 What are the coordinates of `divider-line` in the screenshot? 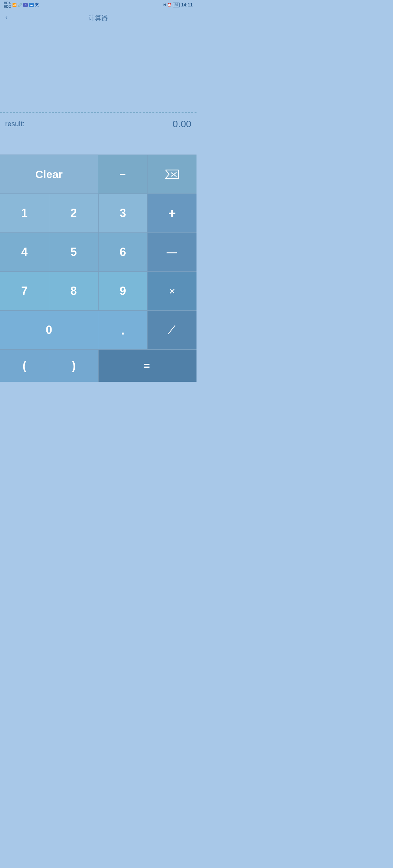 It's located at (98, 113).